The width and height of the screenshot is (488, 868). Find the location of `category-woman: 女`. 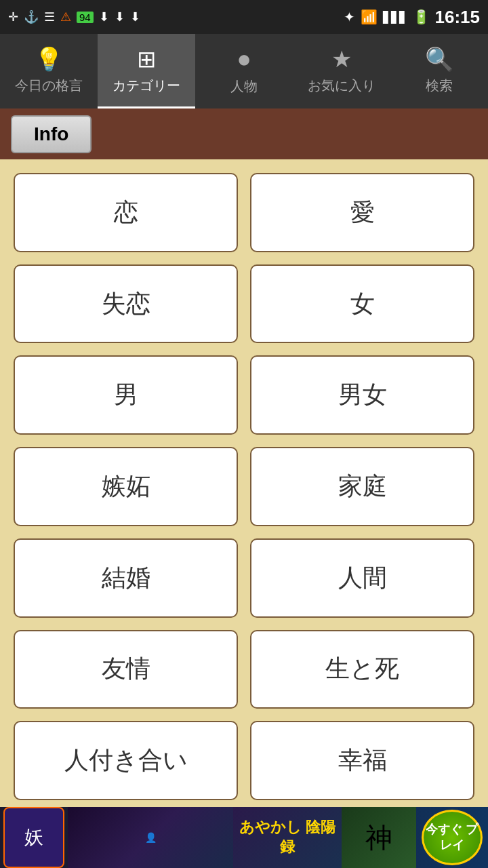

category-woman: 女 is located at coordinates (362, 304).